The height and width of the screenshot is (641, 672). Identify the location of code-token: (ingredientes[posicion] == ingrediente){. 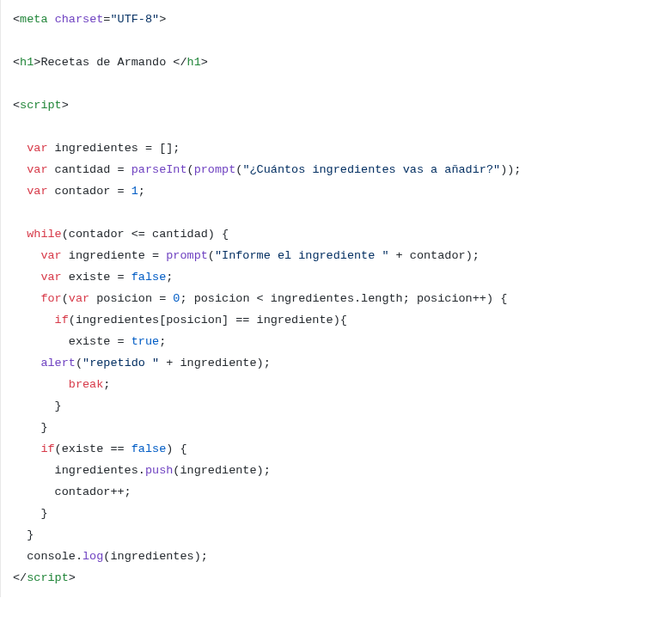
(208, 320).